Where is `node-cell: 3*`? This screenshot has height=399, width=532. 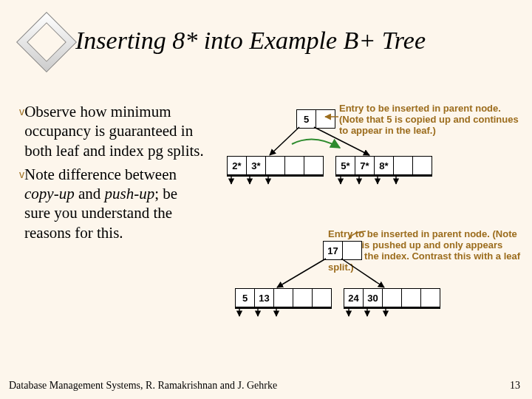
node-cell: 3* is located at coordinates (256, 166).